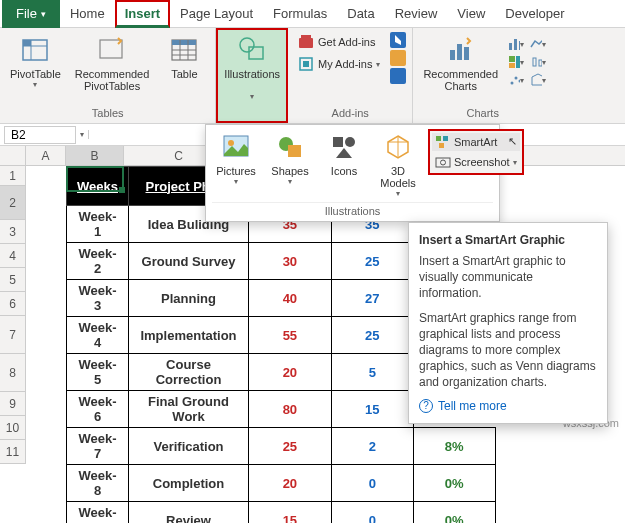 Image resolution: width=625 pixels, height=523 pixels. I want to click on recommended-charts-label: Recommended Charts, so click(460, 80).